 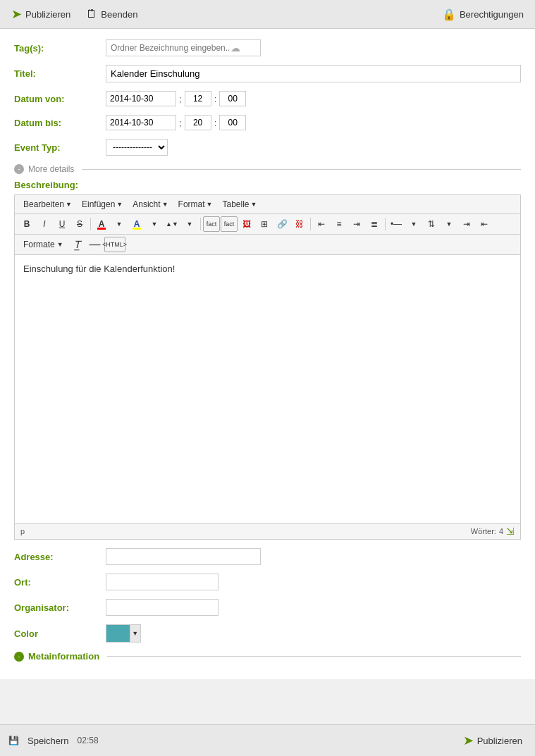 I want to click on berechtigungen-button: 🔒 Berechtigungen, so click(x=483, y=14).